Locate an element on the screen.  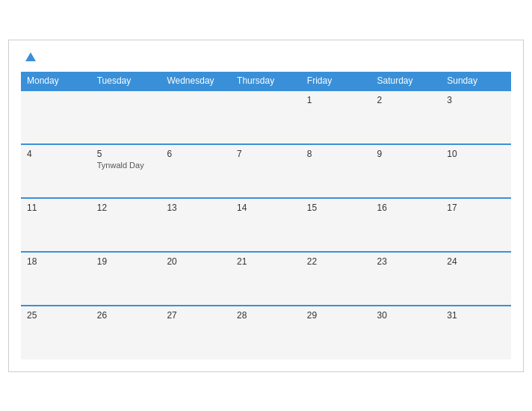
calendar-cell: 24 is located at coordinates (476, 279).